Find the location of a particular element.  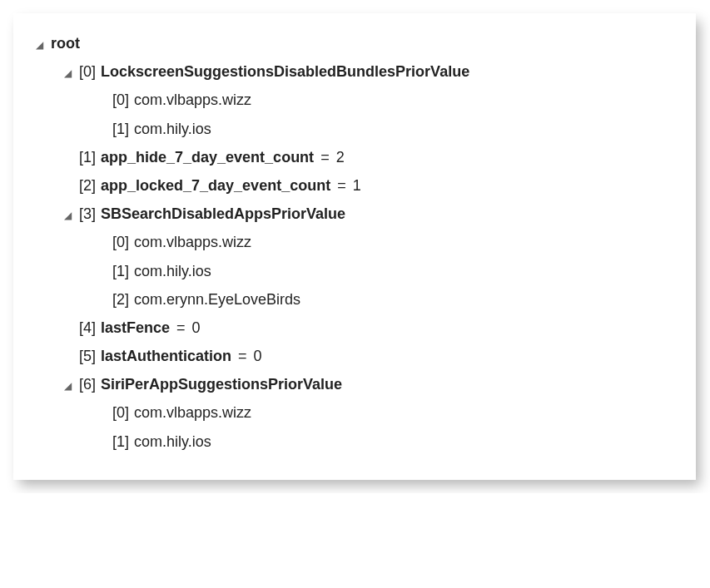

node-index: [5] is located at coordinates (87, 356).